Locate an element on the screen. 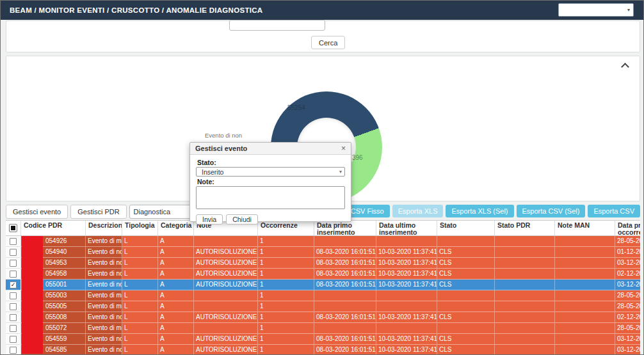 Image resolution: width=644 pixels, height=355 pixels. column-header-9: Stato PDR is located at coordinates (525, 228).